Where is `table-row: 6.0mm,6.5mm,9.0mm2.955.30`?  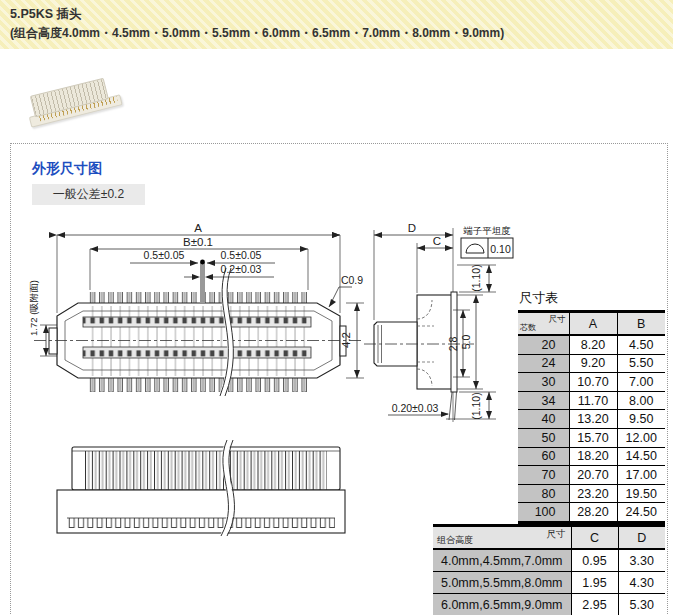 table-row: 6.0mm,6.5mm,9.0mm2.955.30 is located at coordinates (549, 604).